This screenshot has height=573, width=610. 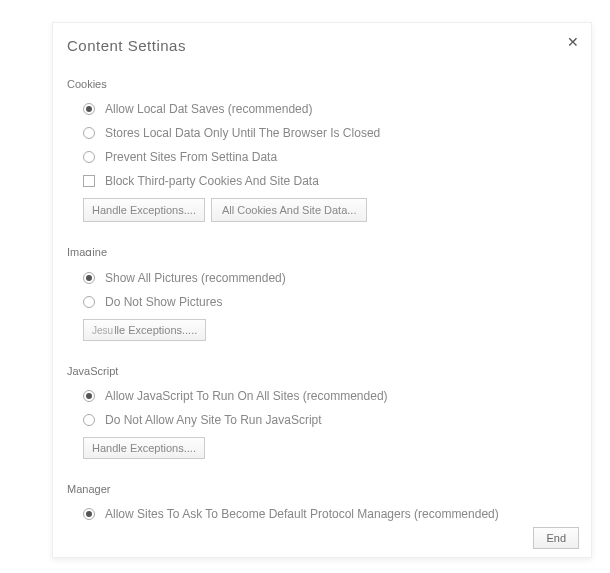 I want to click on section-label-cookies: Cookies, so click(x=318, y=84).